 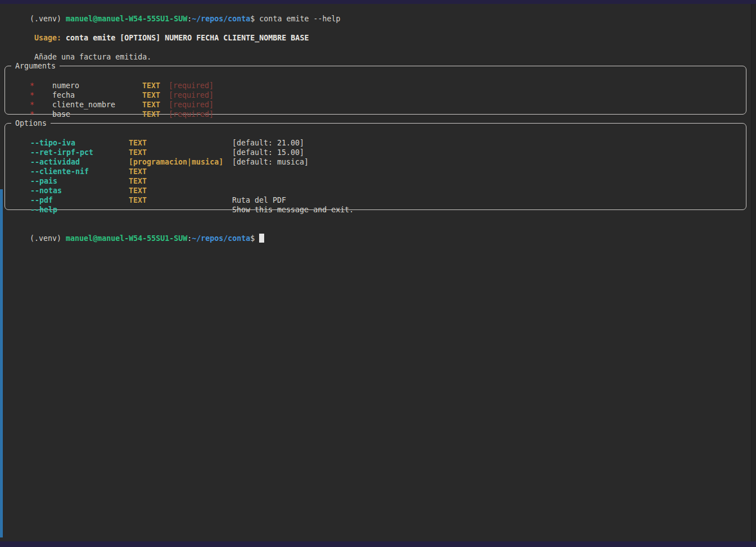 I want to click on option-description: Show this message and exit., so click(x=293, y=210).